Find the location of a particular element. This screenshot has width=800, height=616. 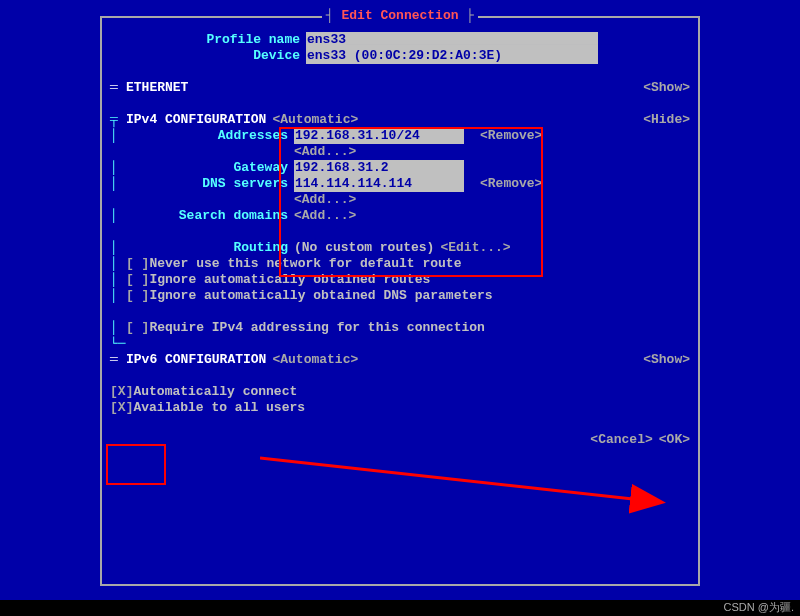

ethernet-show: <Show> is located at coordinates (666, 88).